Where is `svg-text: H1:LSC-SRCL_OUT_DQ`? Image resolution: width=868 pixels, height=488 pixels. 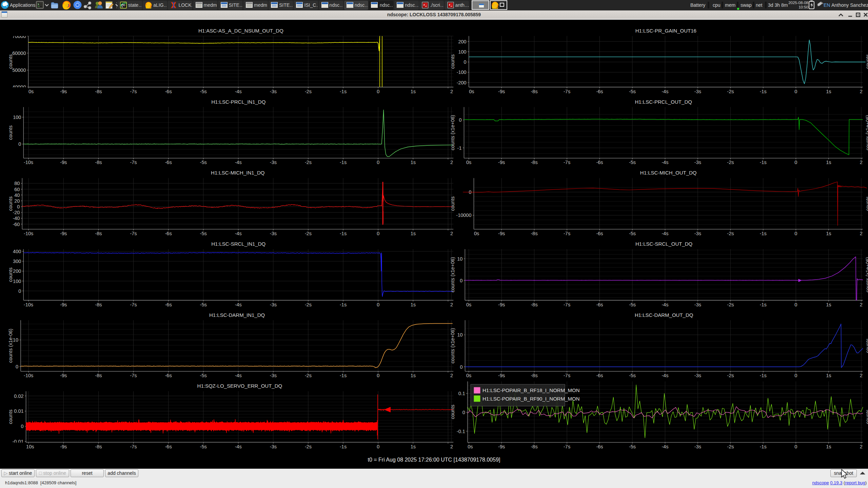 svg-text: H1:LSC-SRCL_OUT_DQ is located at coordinates (664, 244).